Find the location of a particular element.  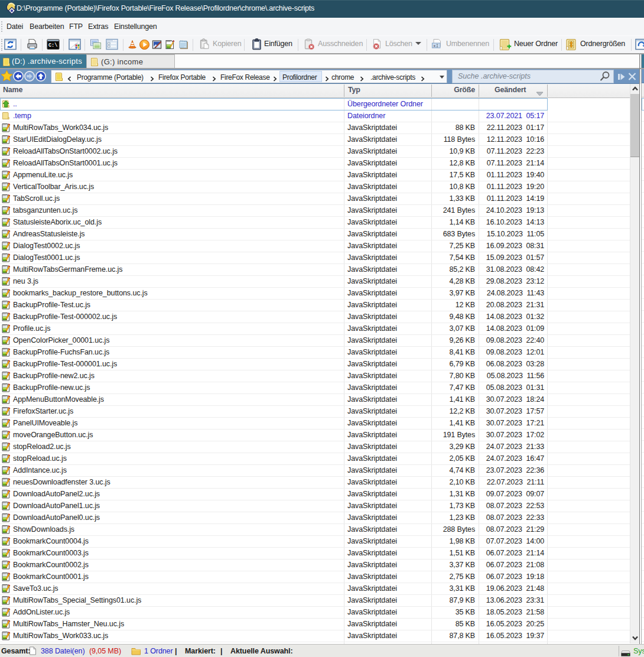

svg-text: x is located at coordinates (435, 46).